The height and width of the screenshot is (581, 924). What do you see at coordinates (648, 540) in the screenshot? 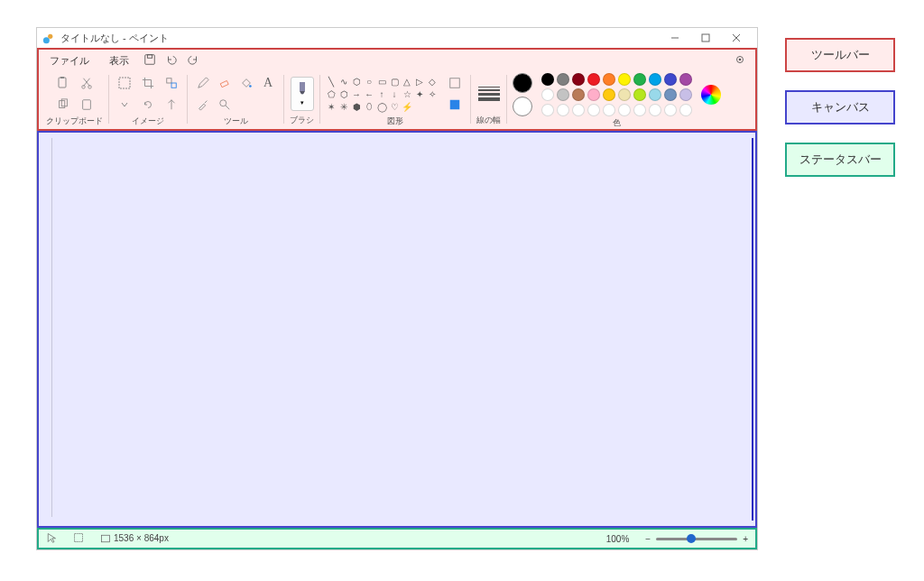
I see `zoom-out-button: −` at bounding box center [648, 540].